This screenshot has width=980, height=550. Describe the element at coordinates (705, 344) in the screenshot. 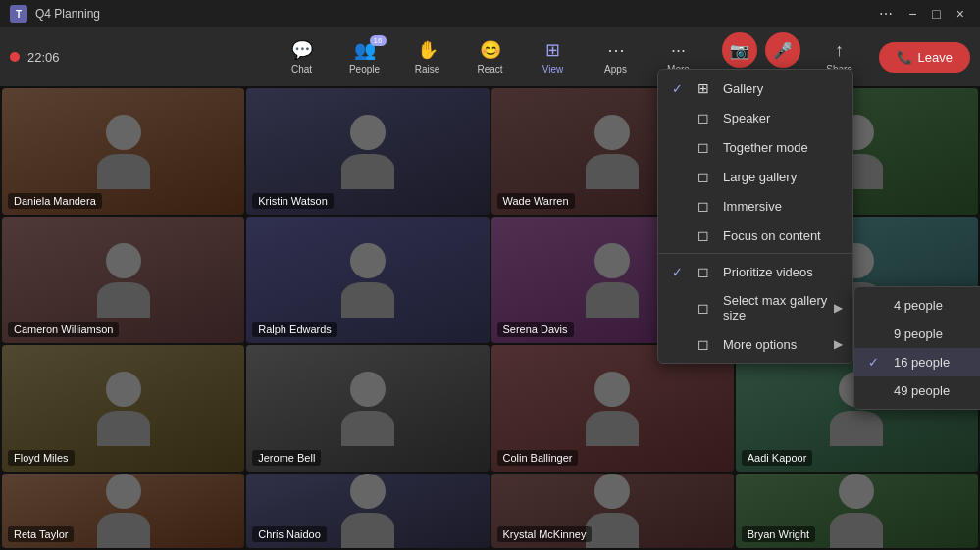

I see `more-options-menu-icon: ◻` at that location.